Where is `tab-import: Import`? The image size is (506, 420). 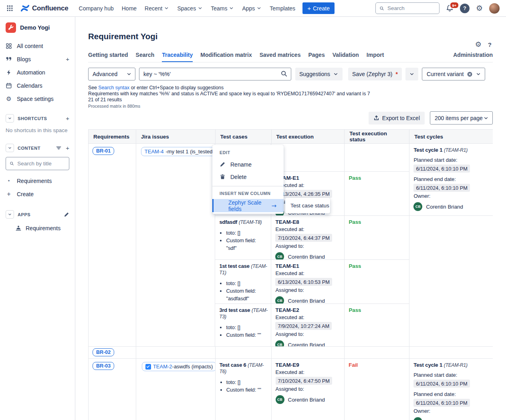 tab-import: Import is located at coordinates (375, 57).